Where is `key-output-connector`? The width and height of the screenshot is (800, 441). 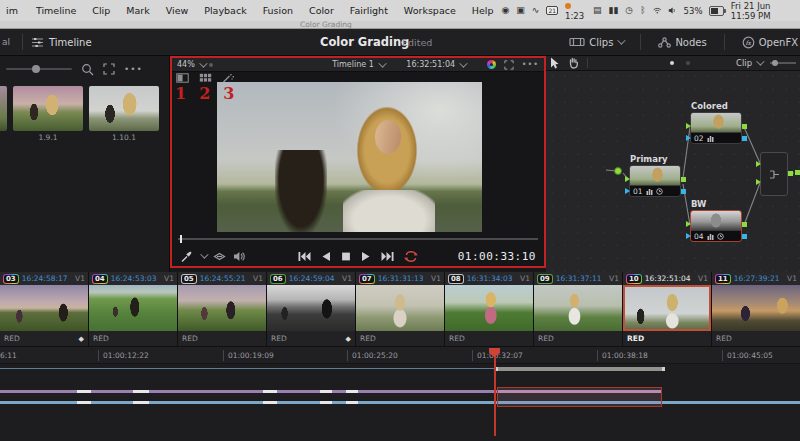 key-output-connector is located at coordinates (744, 236).